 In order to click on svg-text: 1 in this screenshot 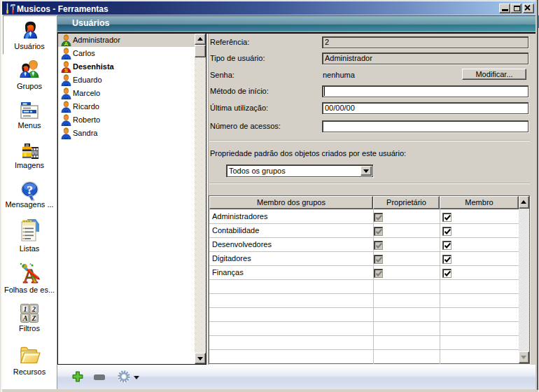, I will do `click(25, 309)`.